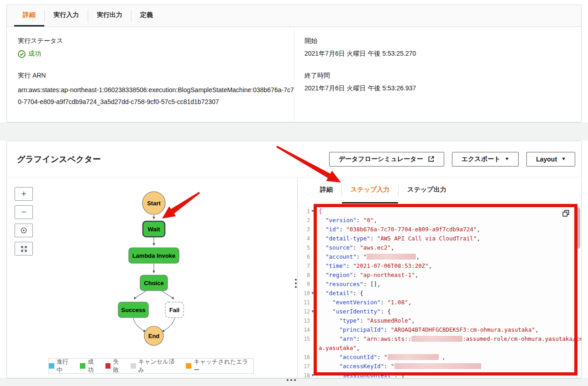  Describe the element at coordinates (387, 159) in the screenshot. I see `dataflow-simulator-button: データフローシミュレーター` at that location.